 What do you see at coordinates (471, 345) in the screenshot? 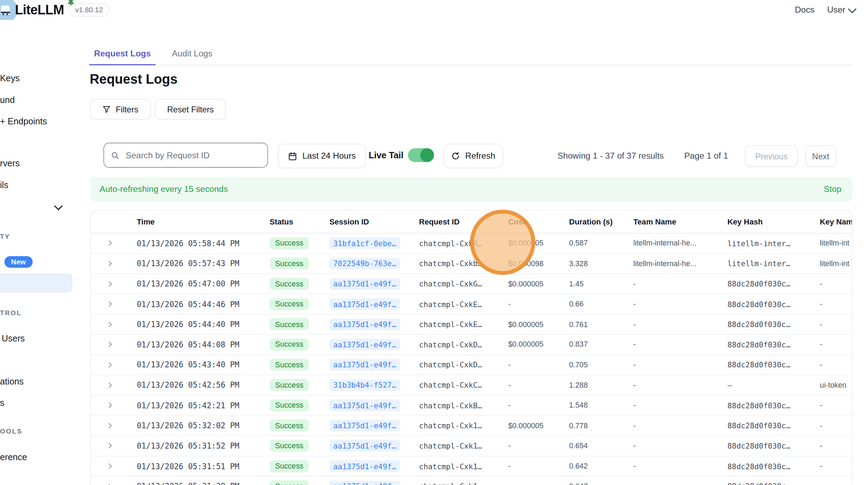
I see `table-row: 01/13/2026 05:44:08 PMSuccessaa1375d1-e4…` at bounding box center [471, 345].